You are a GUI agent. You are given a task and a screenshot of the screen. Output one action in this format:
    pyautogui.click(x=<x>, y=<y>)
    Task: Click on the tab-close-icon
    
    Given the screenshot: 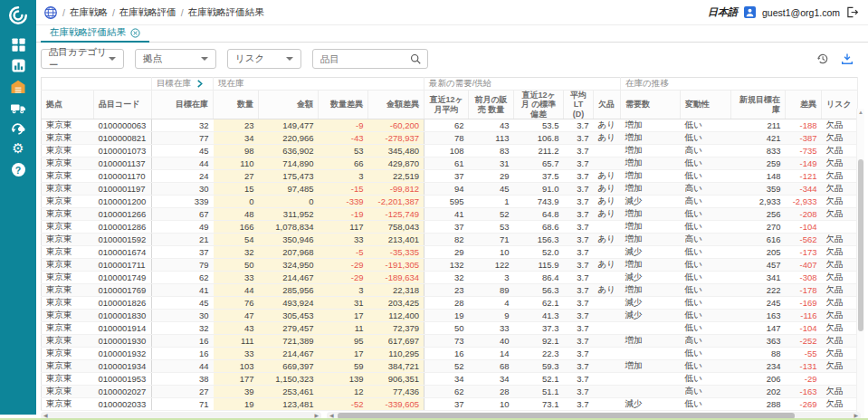 What is the action you would take?
    pyautogui.click(x=136, y=33)
    